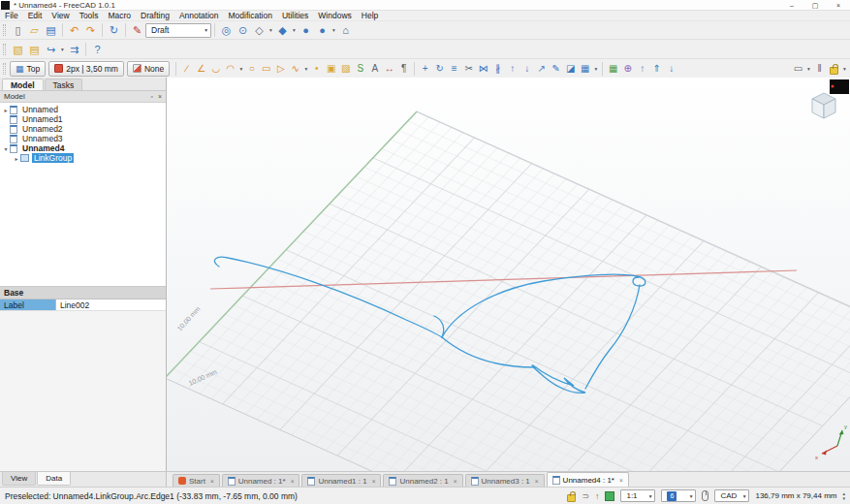 This screenshot has width=850, height=504. I want to click on draft-rectangle-icon: ▭, so click(266, 69).